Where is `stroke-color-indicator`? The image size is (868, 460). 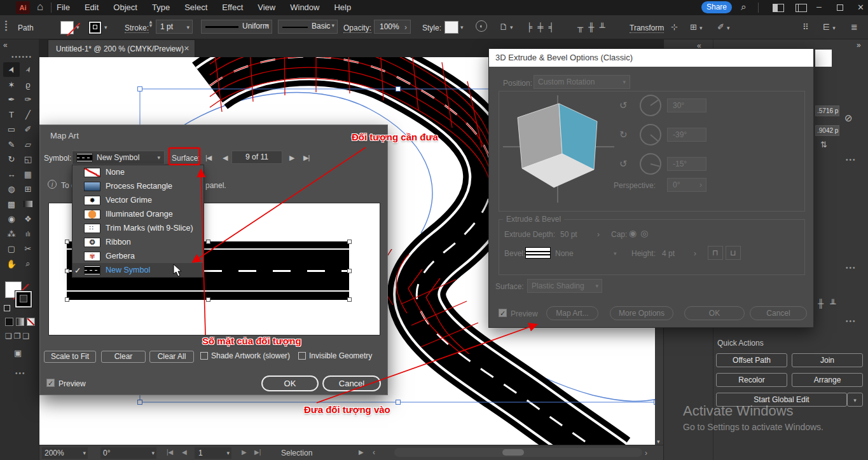
stroke-color-indicator is located at coordinates (24, 299).